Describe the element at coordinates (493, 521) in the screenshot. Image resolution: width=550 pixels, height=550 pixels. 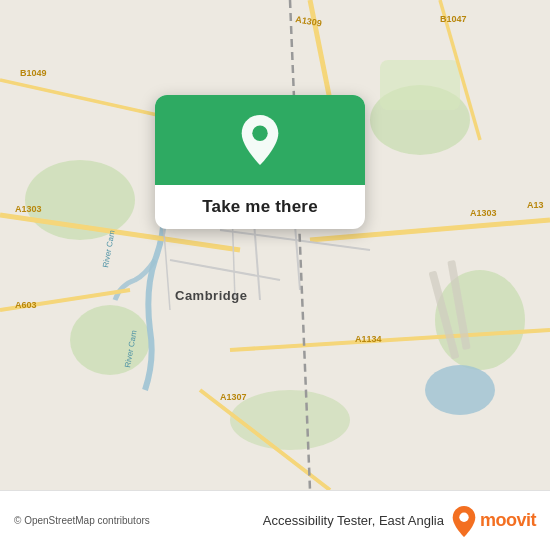
I see `moovit-logo: moovit` at that location.